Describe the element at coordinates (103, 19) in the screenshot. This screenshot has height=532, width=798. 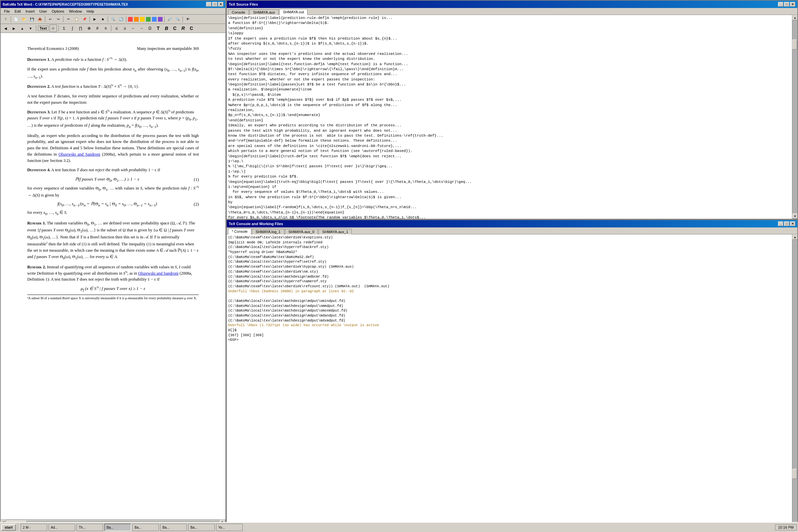
I see `stop-button: ■` at that location.